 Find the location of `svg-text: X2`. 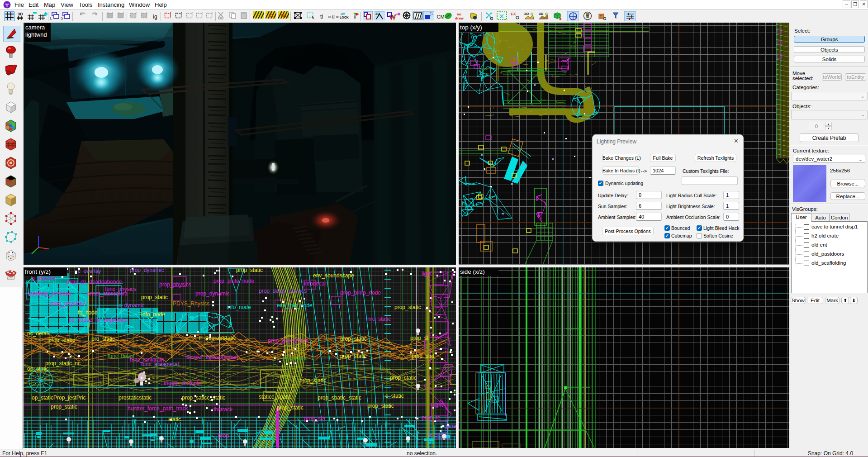

svg-text: X2 is located at coordinates (270, 15).